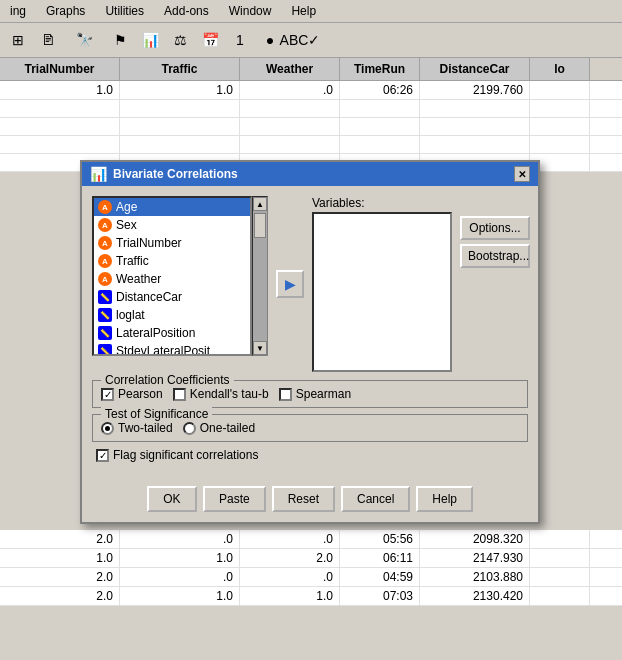 Image resolution: width=622 pixels, height=660 pixels. Describe the element at coordinates (186, 455) in the screenshot. I see `flag-correlations-label: Flag significant correlations` at that location.